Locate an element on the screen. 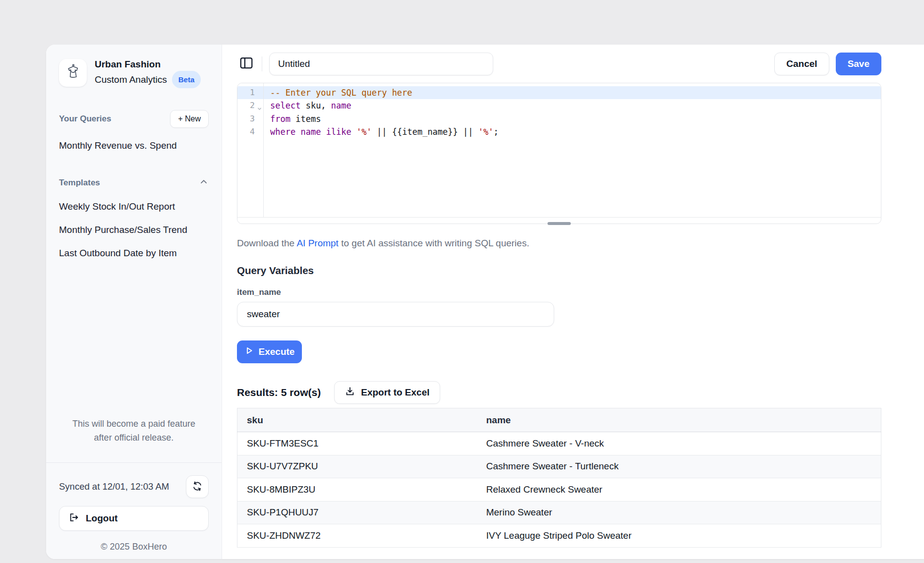 This screenshot has height=563, width=924. code-line: from items is located at coordinates (572, 119).